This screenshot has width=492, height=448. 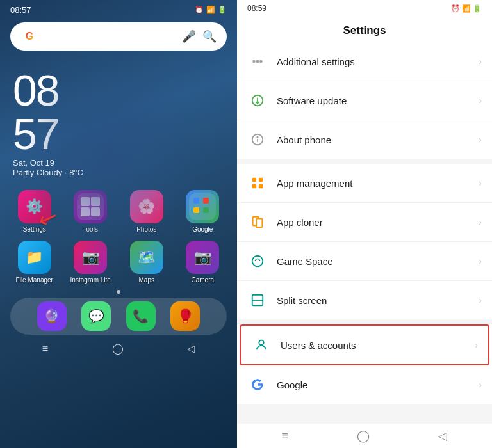 What do you see at coordinates (29, 36) in the screenshot?
I see `google-logo: G` at bounding box center [29, 36].